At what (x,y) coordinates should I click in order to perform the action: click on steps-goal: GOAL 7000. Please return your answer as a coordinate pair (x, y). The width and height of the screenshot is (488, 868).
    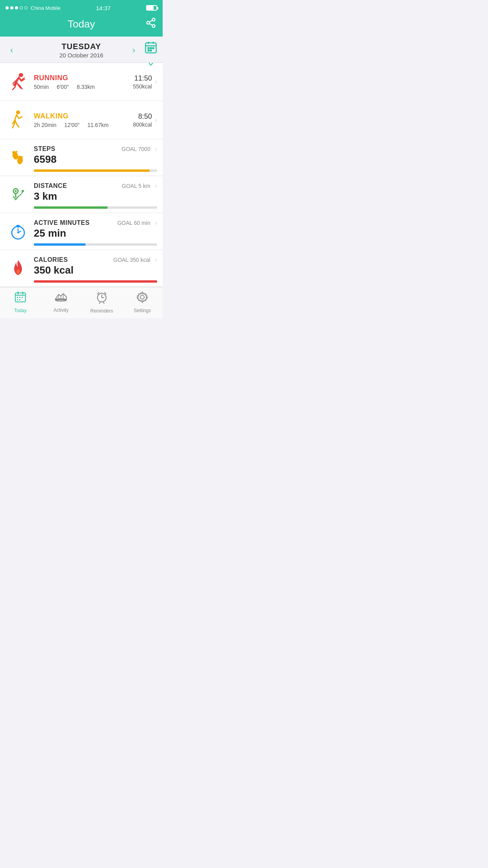
    Looking at the image, I should click on (136, 149).